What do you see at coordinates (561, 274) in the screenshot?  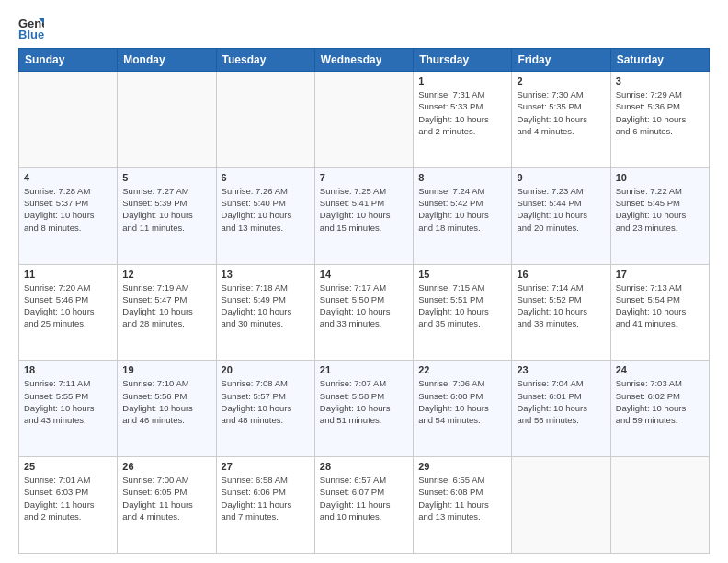 I see `day-number: 16` at bounding box center [561, 274].